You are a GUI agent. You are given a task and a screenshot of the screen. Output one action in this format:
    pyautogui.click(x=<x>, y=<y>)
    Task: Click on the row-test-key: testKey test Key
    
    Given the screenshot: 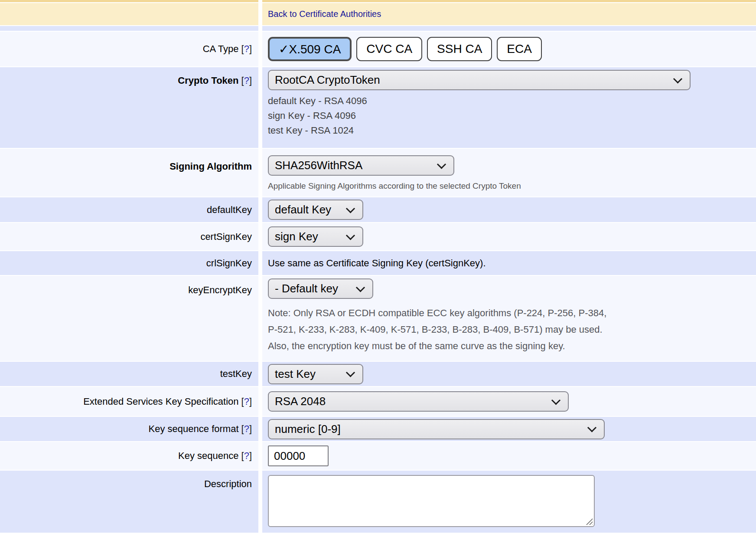 What is the action you would take?
    pyautogui.click(x=378, y=374)
    